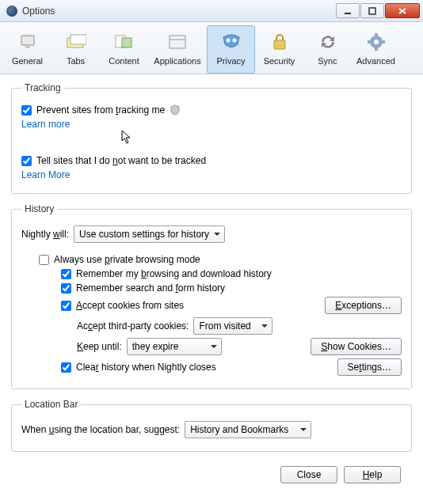  What do you see at coordinates (127, 138) in the screenshot?
I see `cursor-icon` at bounding box center [127, 138].